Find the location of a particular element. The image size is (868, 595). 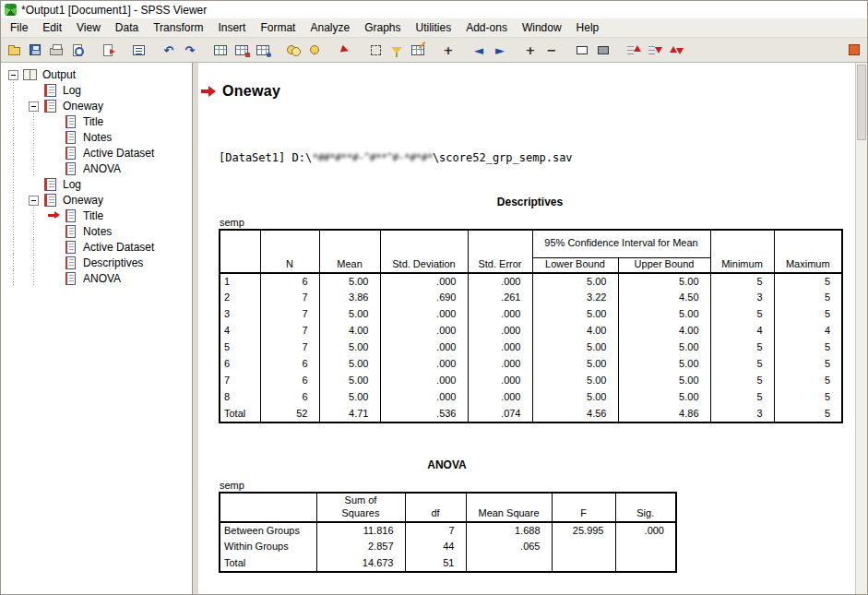

current-item-arrow-icon is located at coordinates (208, 91).